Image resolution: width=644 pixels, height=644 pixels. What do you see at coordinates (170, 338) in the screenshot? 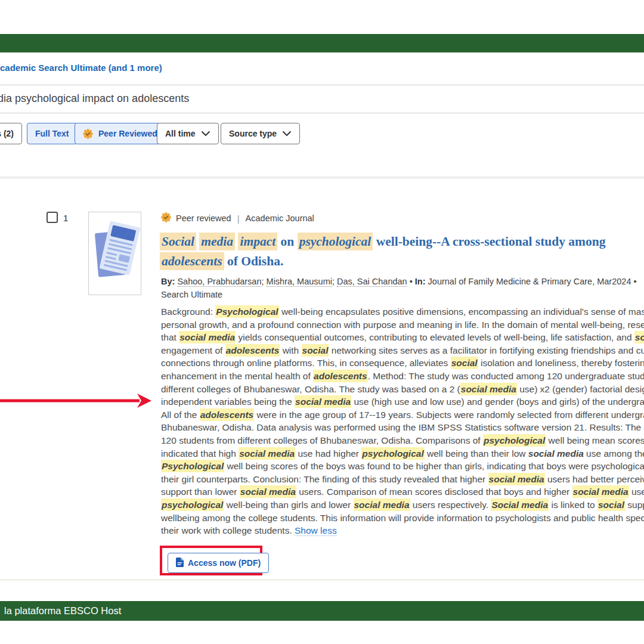
I see `text-segment: that` at bounding box center [170, 338].